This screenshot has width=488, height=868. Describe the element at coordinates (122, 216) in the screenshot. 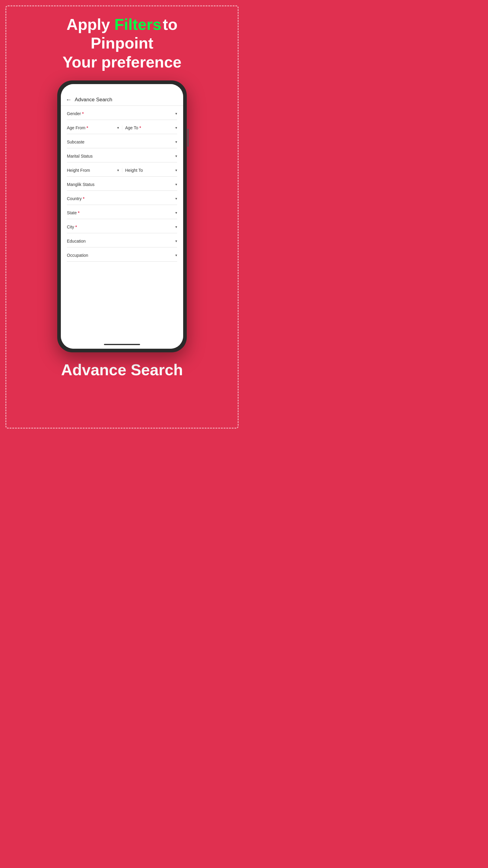

I see `phone-mockup: ← Advance Search Gender * ▾` at that location.